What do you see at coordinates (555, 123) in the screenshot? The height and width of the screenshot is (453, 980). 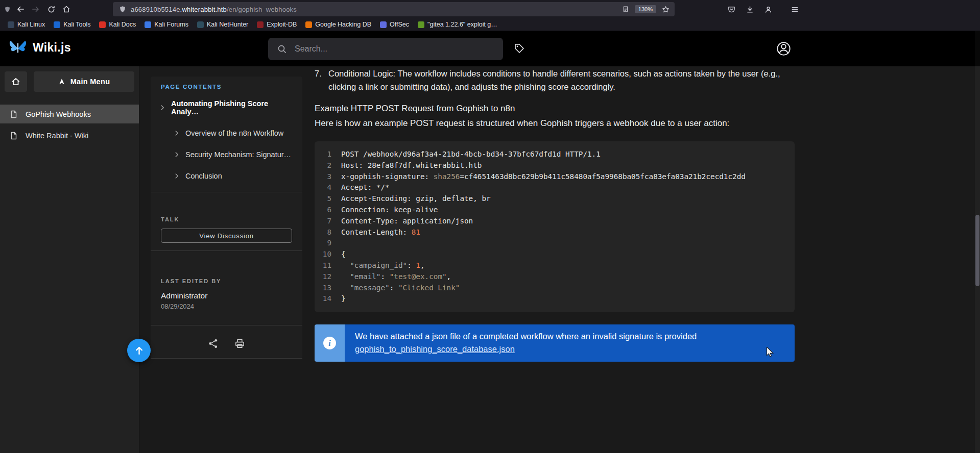 I see `paragraph: Here is how an example POST request is s…` at bounding box center [555, 123].